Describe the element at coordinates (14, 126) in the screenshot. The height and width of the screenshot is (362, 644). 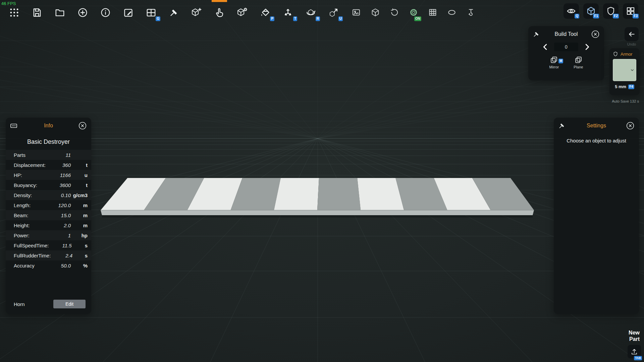
I see `console-icon` at that location.